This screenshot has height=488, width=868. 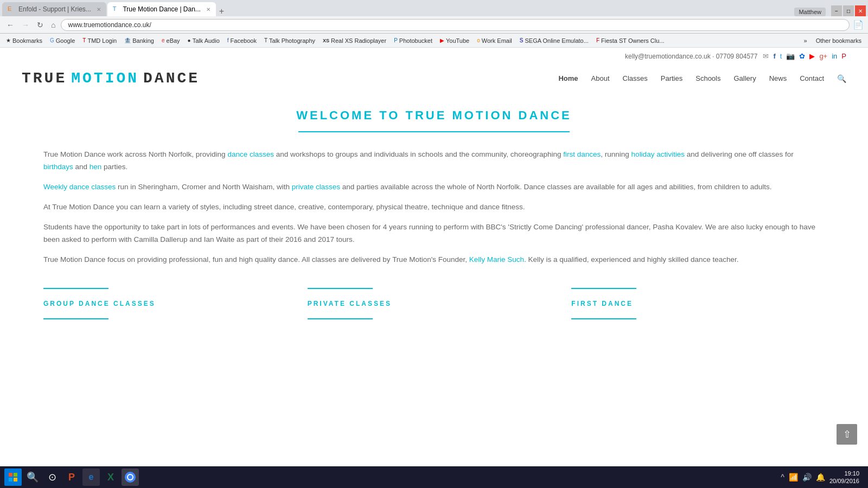 What do you see at coordinates (434, 304) in the screenshot?
I see `card-private-classes: PRIVATE CLASSES` at bounding box center [434, 304].